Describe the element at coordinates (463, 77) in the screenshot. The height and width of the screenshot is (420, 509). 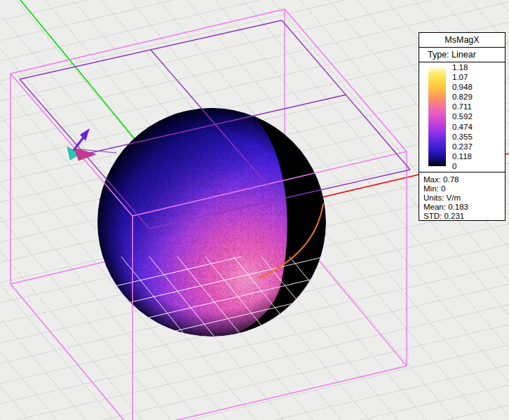
I see `tick-label: 1.07` at that location.